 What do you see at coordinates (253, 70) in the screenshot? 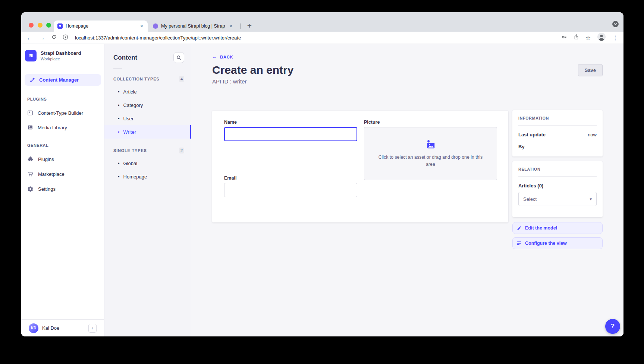
I see `page-title: Create an entry` at bounding box center [253, 70].